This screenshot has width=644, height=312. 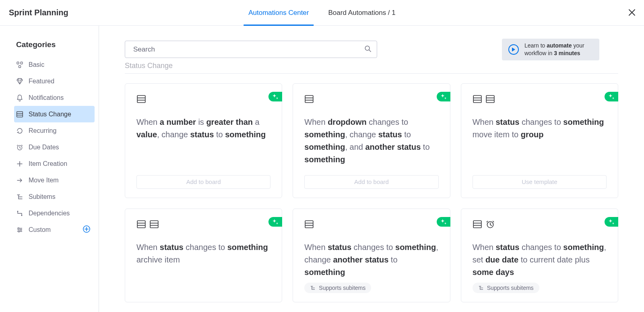 What do you see at coordinates (368, 50) in the screenshot?
I see `search-icon` at bounding box center [368, 50].